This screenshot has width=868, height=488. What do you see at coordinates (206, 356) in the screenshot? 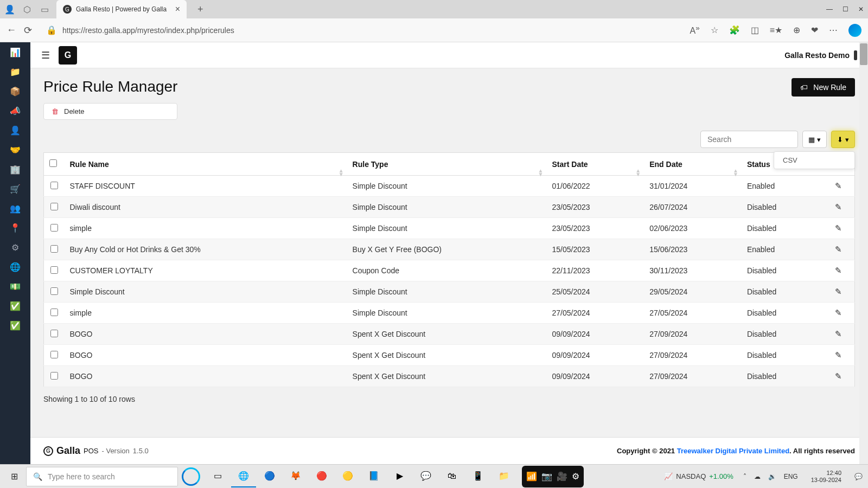
I see `cell-name: BOGO` at bounding box center [206, 356].